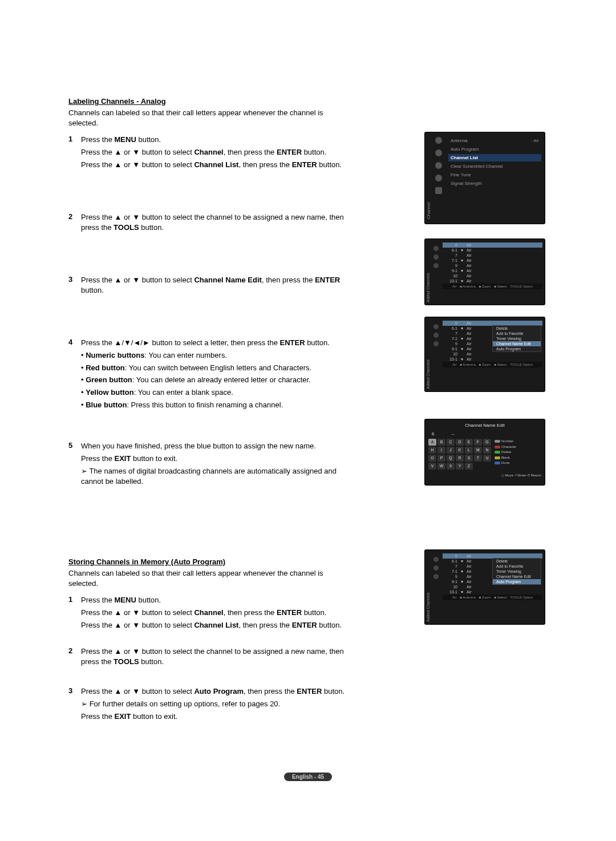 The image size is (616, 841). Describe the element at coordinates (495, 184) in the screenshot. I see `menu-signal-strength: Signal Strength` at that location.